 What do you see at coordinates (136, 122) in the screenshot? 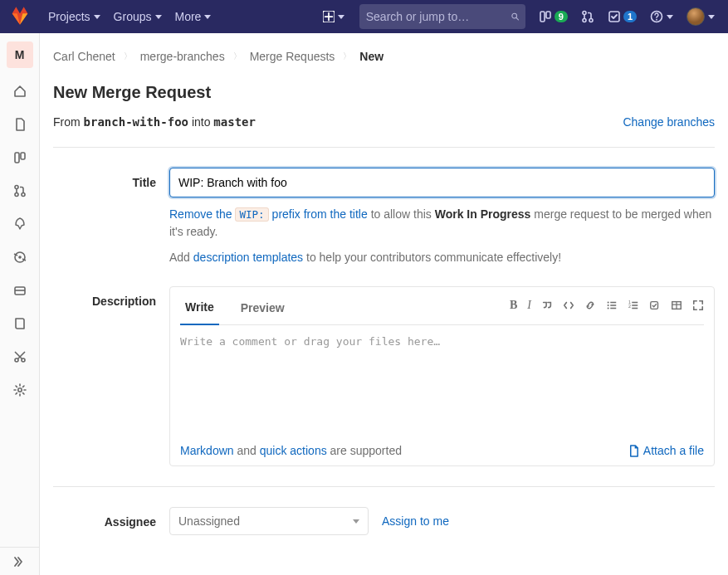
I see `source-branch: branch-with-foo` at bounding box center [136, 122].